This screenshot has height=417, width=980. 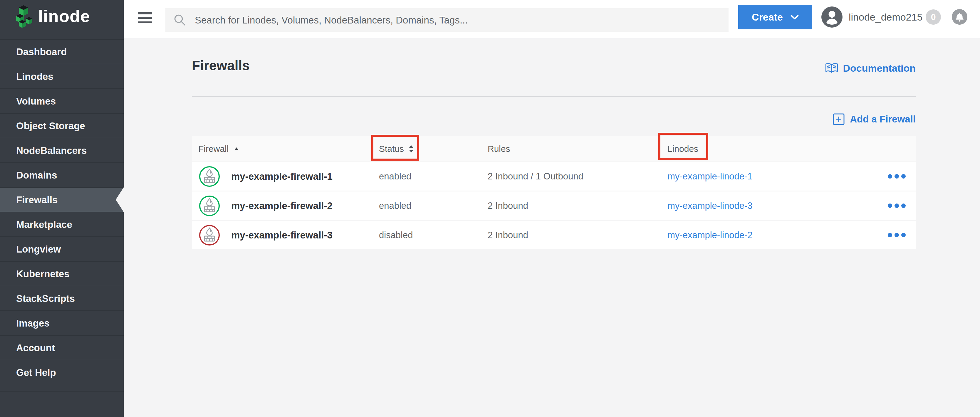 What do you see at coordinates (574, 149) in the screenshot?
I see `column-header-rules: Rules` at bounding box center [574, 149].